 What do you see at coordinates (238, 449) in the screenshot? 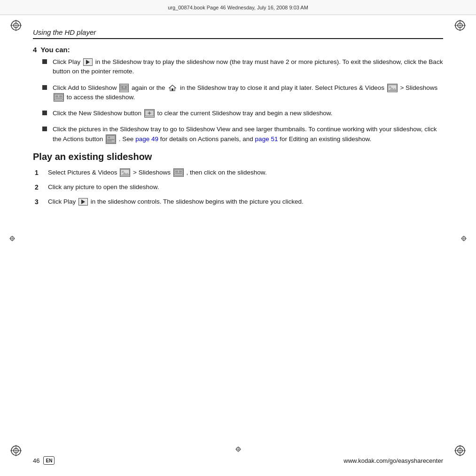
I see `bottom-center-mark` at bounding box center [238, 449].